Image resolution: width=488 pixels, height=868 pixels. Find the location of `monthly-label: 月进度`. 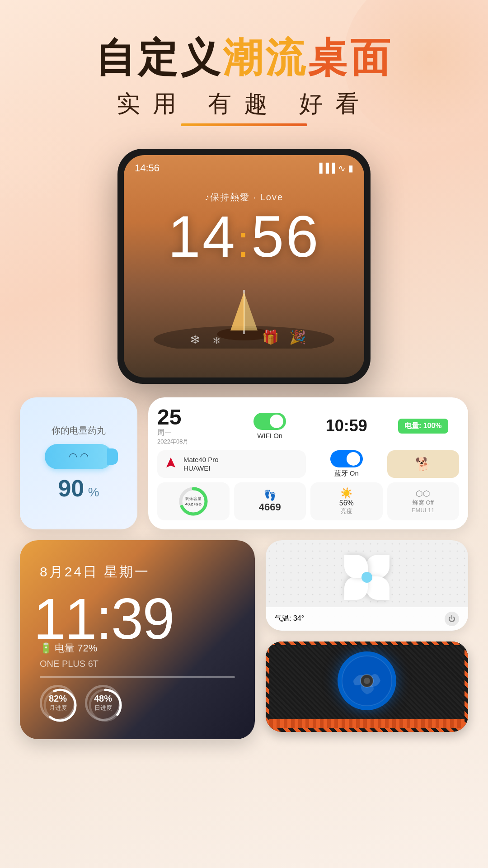

monthly-label: 月进度 is located at coordinates (58, 708).